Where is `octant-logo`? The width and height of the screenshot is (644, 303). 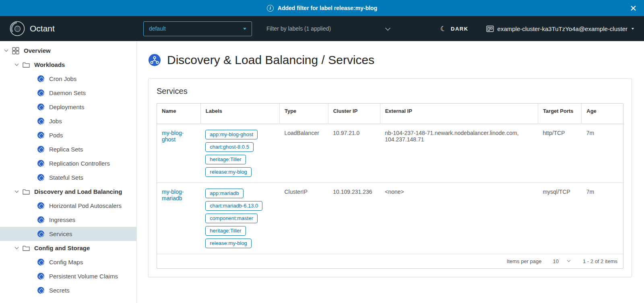 octant-logo is located at coordinates (17, 29).